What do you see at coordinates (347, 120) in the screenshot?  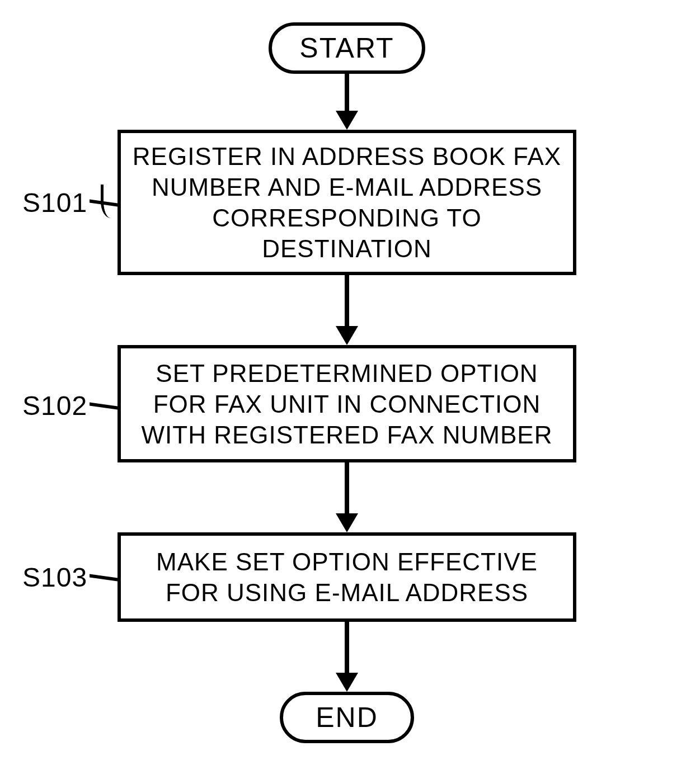 I see `arrow-head-start-s101` at bounding box center [347, 120].